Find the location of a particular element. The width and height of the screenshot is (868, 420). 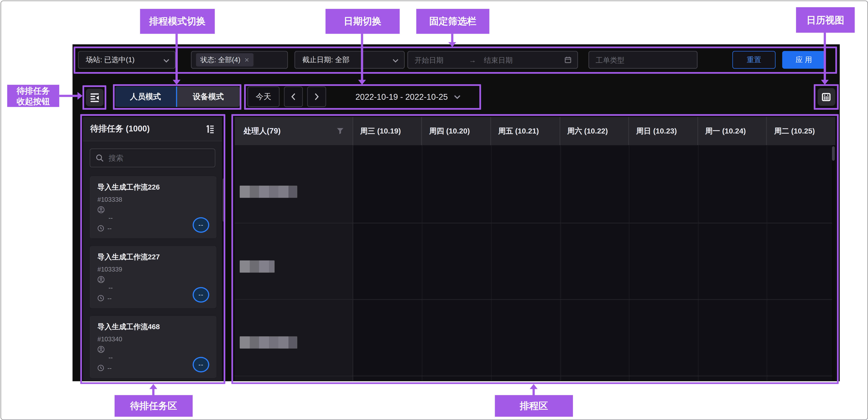

outline-mode-tabs is located at coordinates (177, 97).